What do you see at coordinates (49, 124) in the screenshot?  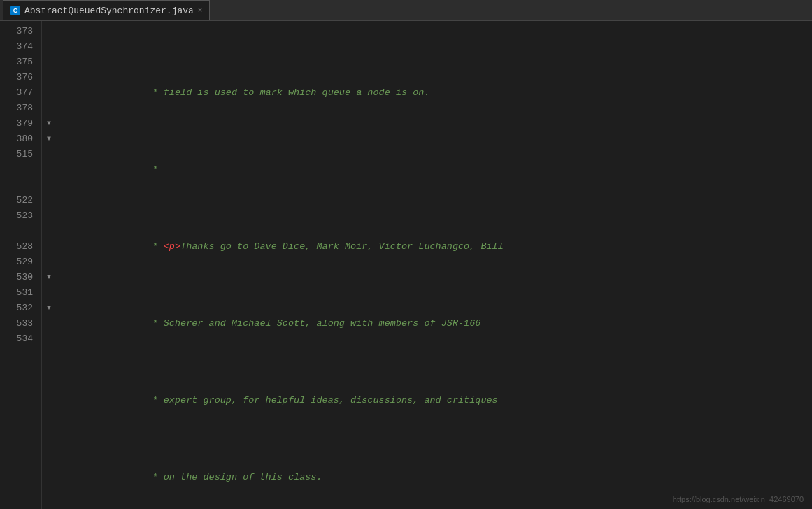 I see `fold-icon-379: ▼` at bounding box center [49, 124].